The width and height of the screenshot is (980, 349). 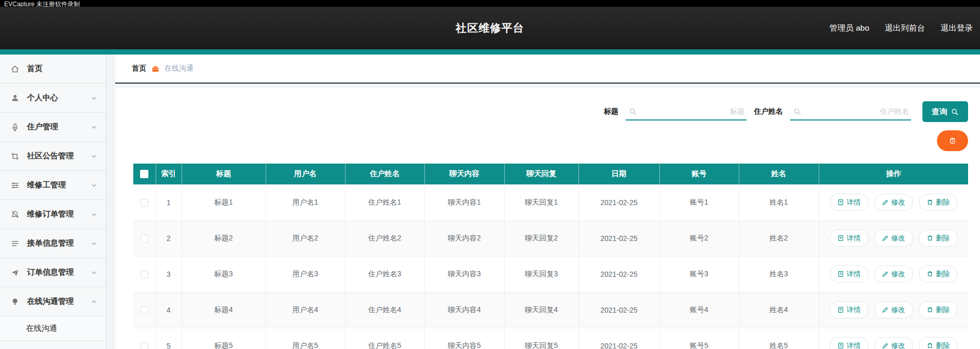 What do you see at coordinates (464, 203) in the screenshot?
I see `cell-content: 聊天内容1` at bounding box center [464, 203].